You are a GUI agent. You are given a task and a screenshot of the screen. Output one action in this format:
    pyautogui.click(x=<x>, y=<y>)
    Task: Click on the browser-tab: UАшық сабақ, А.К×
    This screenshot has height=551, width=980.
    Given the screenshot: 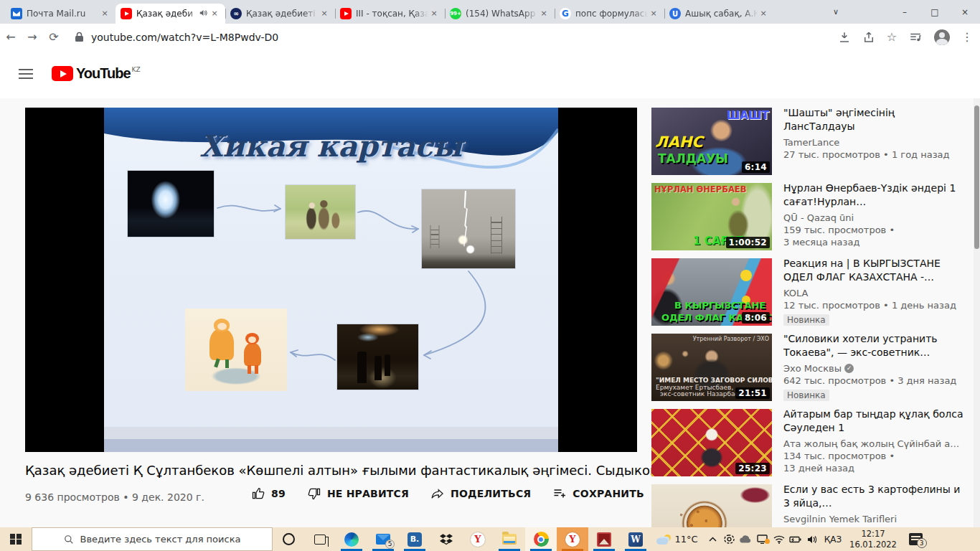 What is the action you would take?
    pyautogui.click(x=719, y=14)
    